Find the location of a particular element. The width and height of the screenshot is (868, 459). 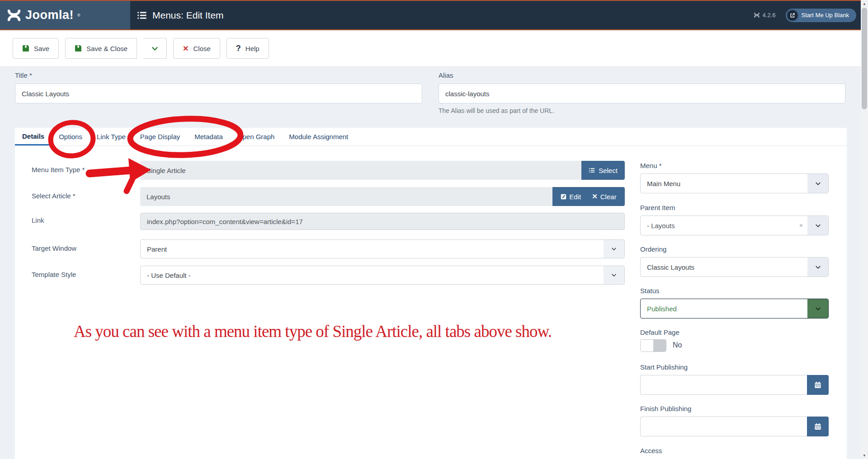

target-window-label: Target Window is located at coordinates (54, 248).